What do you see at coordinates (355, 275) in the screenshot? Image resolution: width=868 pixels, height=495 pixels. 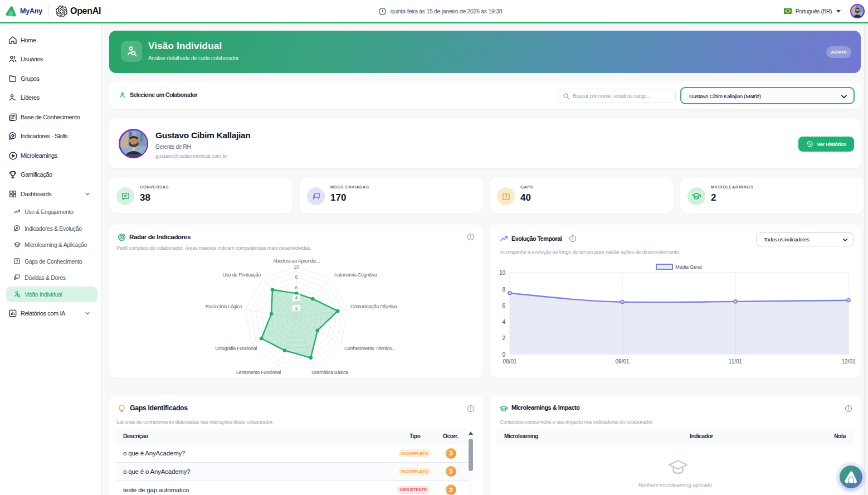 I see `svg-text: Autonomia Cognitiva` at bounding box center [355, 275].